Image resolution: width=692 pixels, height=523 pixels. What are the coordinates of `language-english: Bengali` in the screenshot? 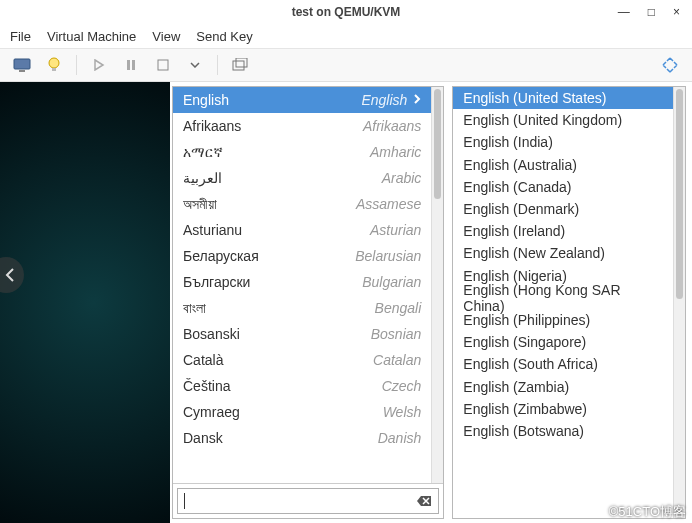 It's located at (398, 308).